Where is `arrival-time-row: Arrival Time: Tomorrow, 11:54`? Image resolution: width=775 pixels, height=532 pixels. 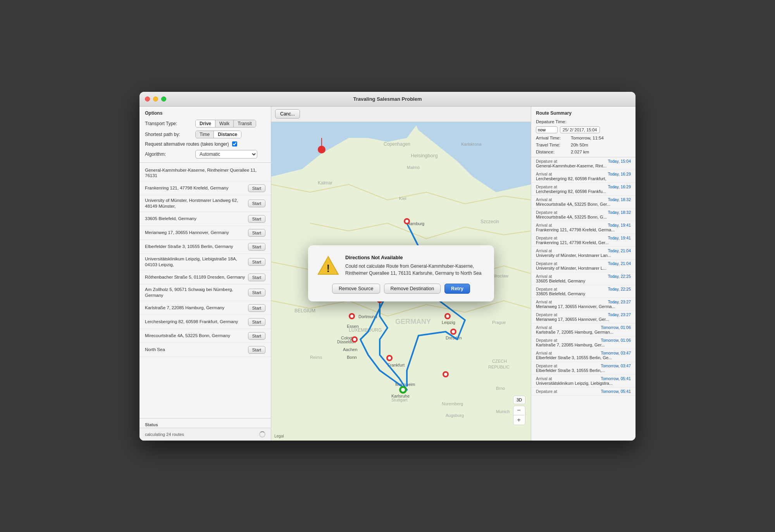 arrival-time-row: Arrival Time: Tomorrow, 11:54 is located at coordinates (584, 138).